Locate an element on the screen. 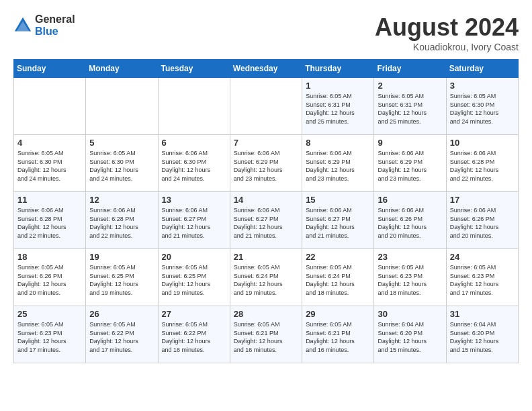 This screenshot has height=411, width=532. calendar-cell: 5Sunrise: 6:05 AM Sunset: 6:30 PM Daylig… is located at coordinates (122, 164).